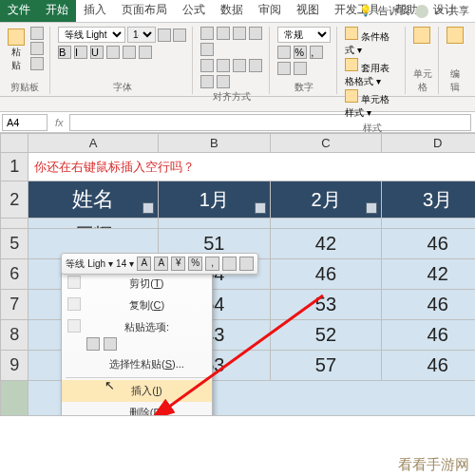  I want to click on comma-icon: ,, so click(316, 52).